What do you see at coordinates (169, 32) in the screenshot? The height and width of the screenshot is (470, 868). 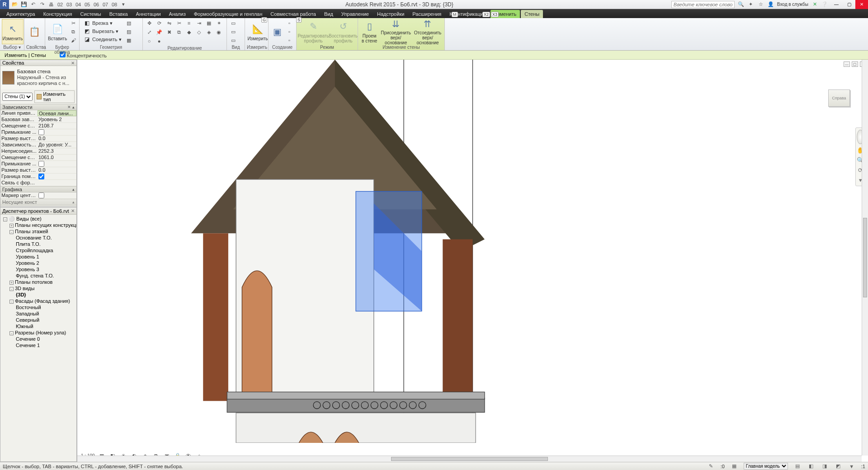 I see `delete-icon: ✖` at bounding box center [169, 32].